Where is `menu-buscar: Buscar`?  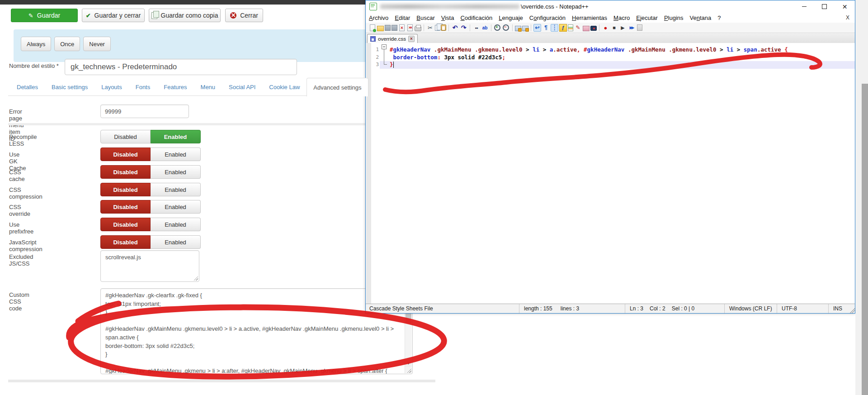 menu-buscar: Buscar is located at coordinates (425, 18).